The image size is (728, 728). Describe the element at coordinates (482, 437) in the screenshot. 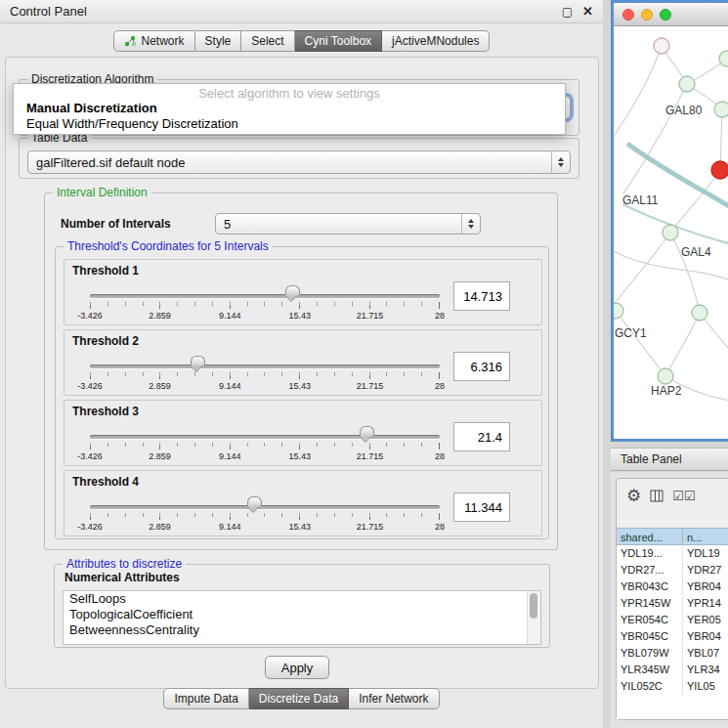

I see `threshold-3-value-field: 21.4` at that location.